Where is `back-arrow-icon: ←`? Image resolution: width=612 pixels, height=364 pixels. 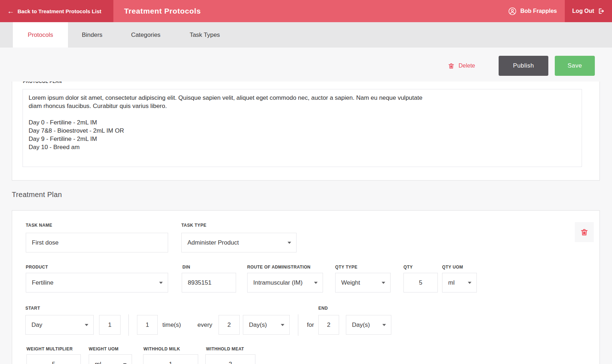
back-arrow-icon: ← is located at coordinates (11, 11).